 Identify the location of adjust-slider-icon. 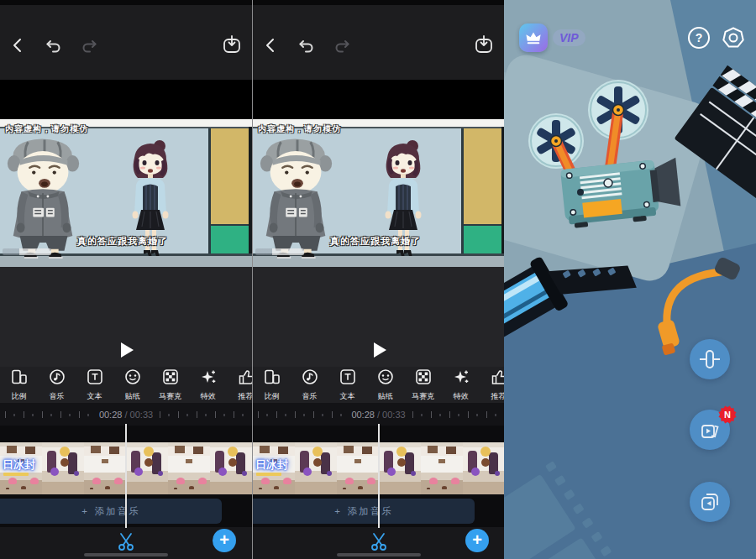
(710, 359).